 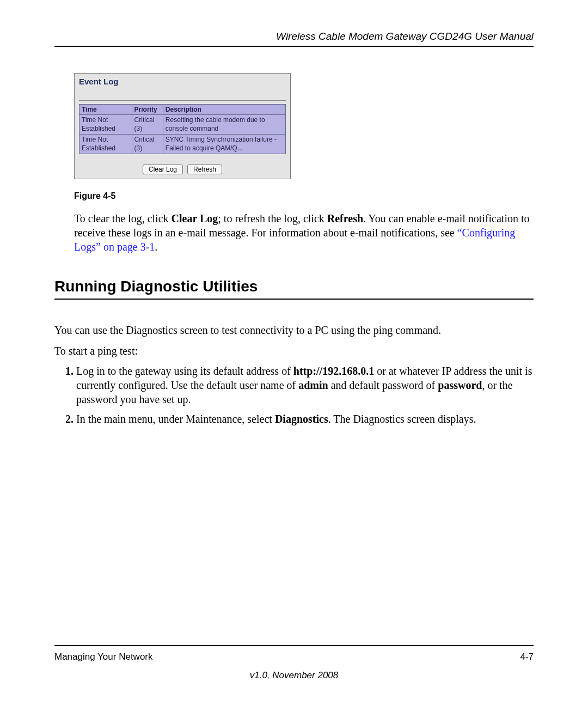 What do you see at coordinates (147, 110) in the screenshot?
I see `col-priority: Priority` at bounding box center [147, 110].